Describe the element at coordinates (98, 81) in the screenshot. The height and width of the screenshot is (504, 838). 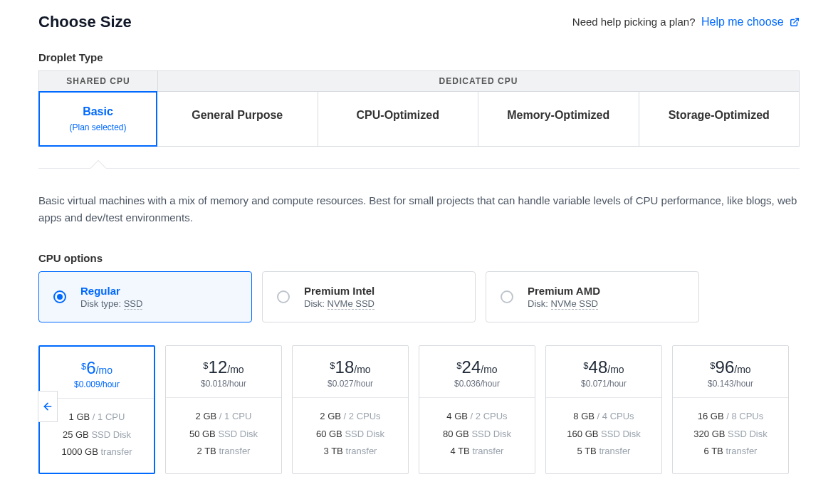
I see `shared-cpu-header: SHARED CPU` at that location.